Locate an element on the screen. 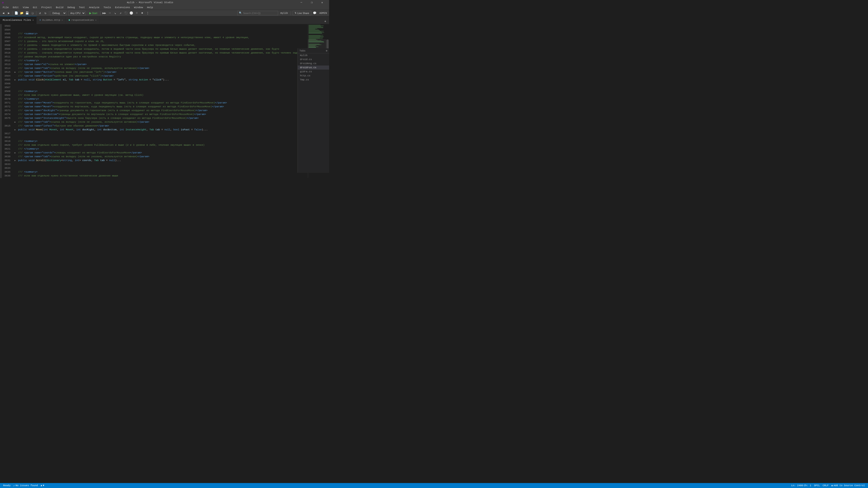 Image resolution: width=868 pixels, height=488 pixels. save-button: 💾 is located at coordinates (27, 13).